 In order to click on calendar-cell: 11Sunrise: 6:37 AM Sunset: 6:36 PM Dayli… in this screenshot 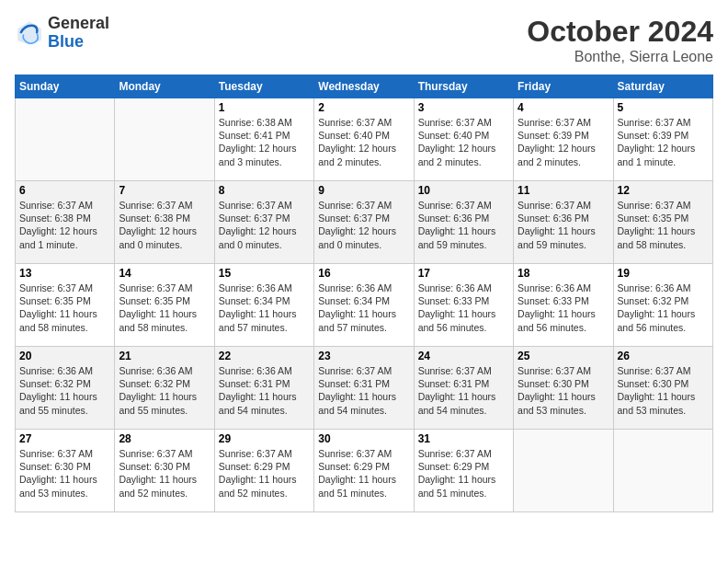, I will do `click(563, 223)`.